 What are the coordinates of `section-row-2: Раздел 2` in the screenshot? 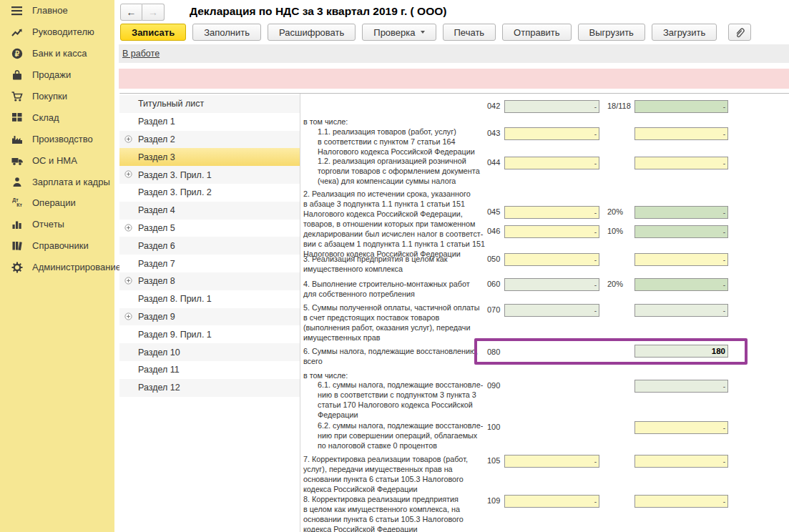 It's located at (210, 140).